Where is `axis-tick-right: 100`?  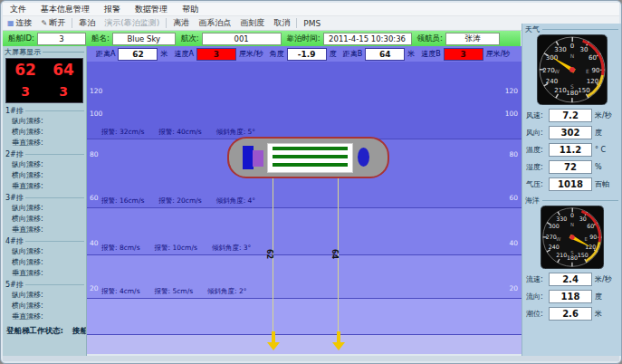 axis-tick-right: 100 is located at coordinates (512, 114).